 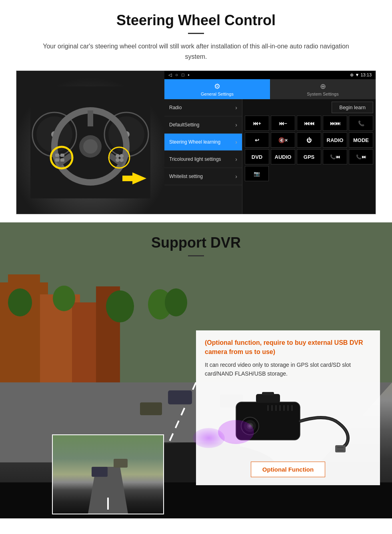 I want to click on chevron-icon-default: ›, so click(x=236, y=125).